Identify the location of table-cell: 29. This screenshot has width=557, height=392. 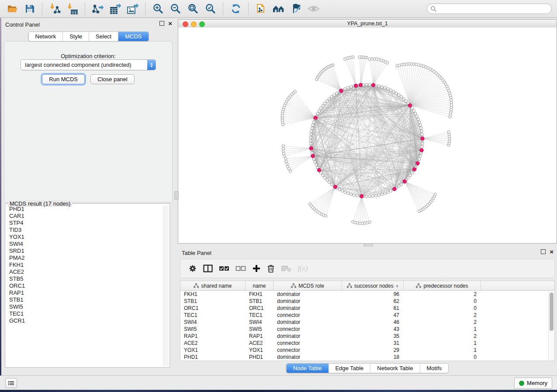
(373, 350).